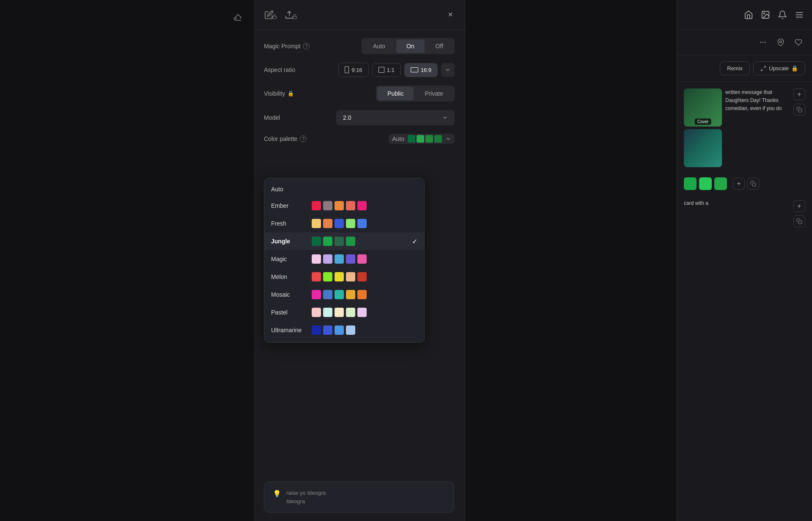  I want to click on model-select: 2.0, so click(395, 118).